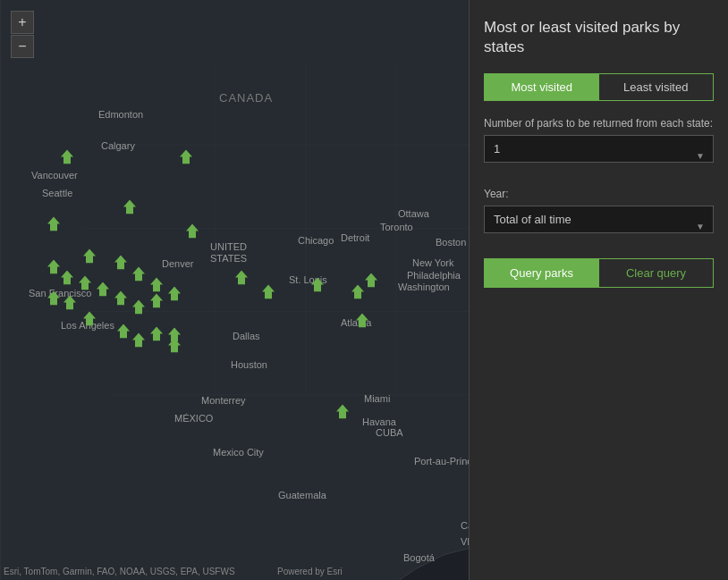 The image size is (728, 580). I want to click on clear-query-button: Clear query, so click(656, 273).